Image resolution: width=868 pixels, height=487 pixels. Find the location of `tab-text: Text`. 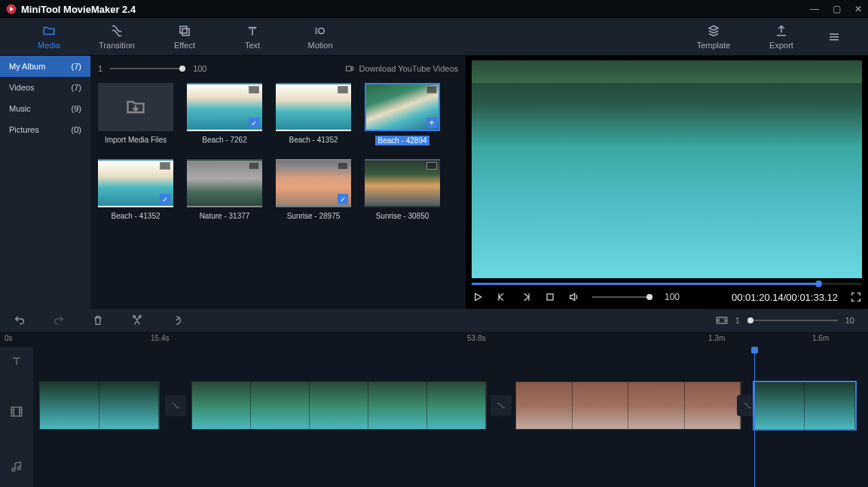

tab-text: Text is located at coordinates (252, 37).